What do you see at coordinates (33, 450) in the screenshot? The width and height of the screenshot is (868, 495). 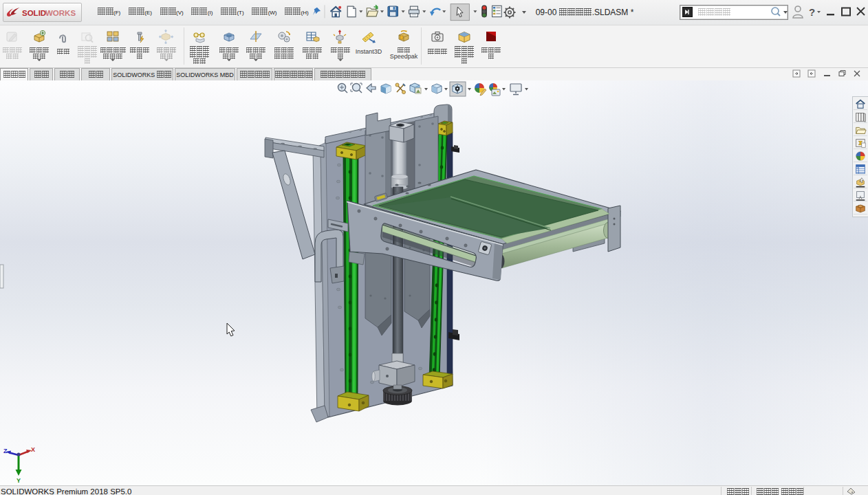 I see `svg-text: X` at bounding box center [33, 450].